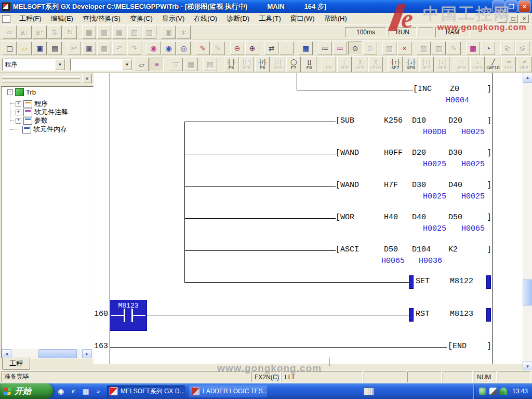  Describe the element at coordinates (55, 48) in the screenshot. I see `toolbar-button-print: ▤` at that location.